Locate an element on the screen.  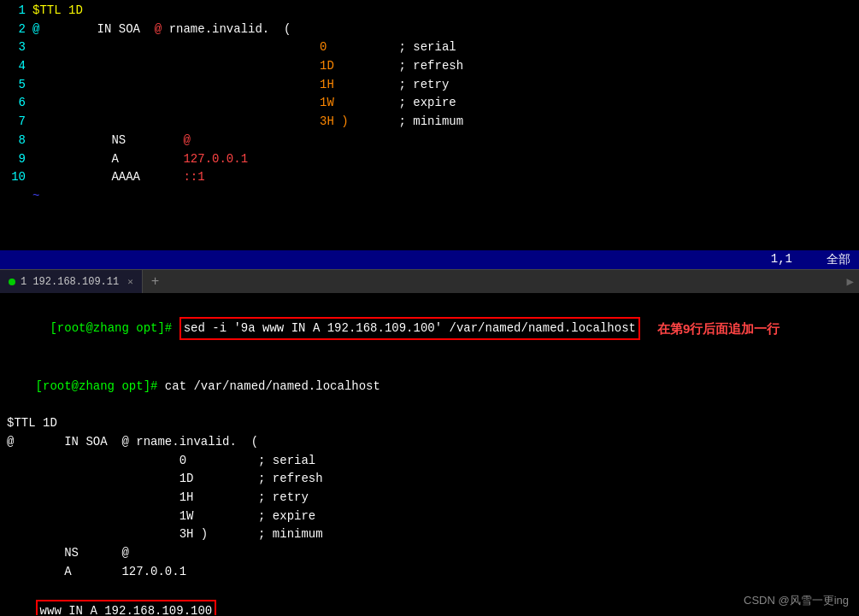
vim-line-tilde: ~ is located at coordinates (429, 197).